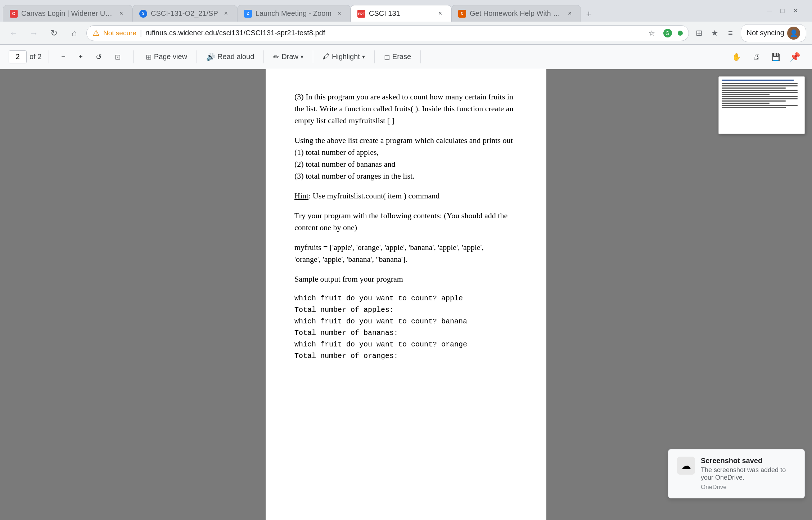 This screenshot has width=812, height=520. Describe the element at coordinates (63, 57) in the screenshot. I see `zoom-out-button: −` at that location.